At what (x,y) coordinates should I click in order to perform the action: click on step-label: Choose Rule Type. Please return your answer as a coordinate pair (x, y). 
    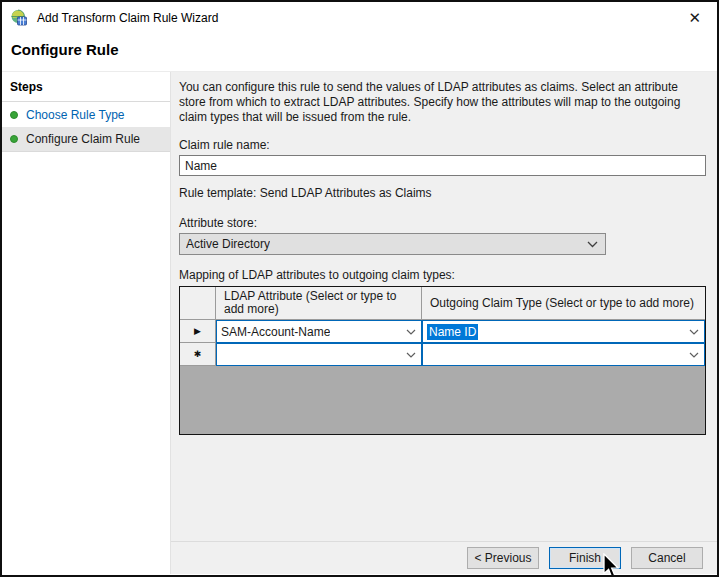
    Looking at the image, I should click on (76, 115).